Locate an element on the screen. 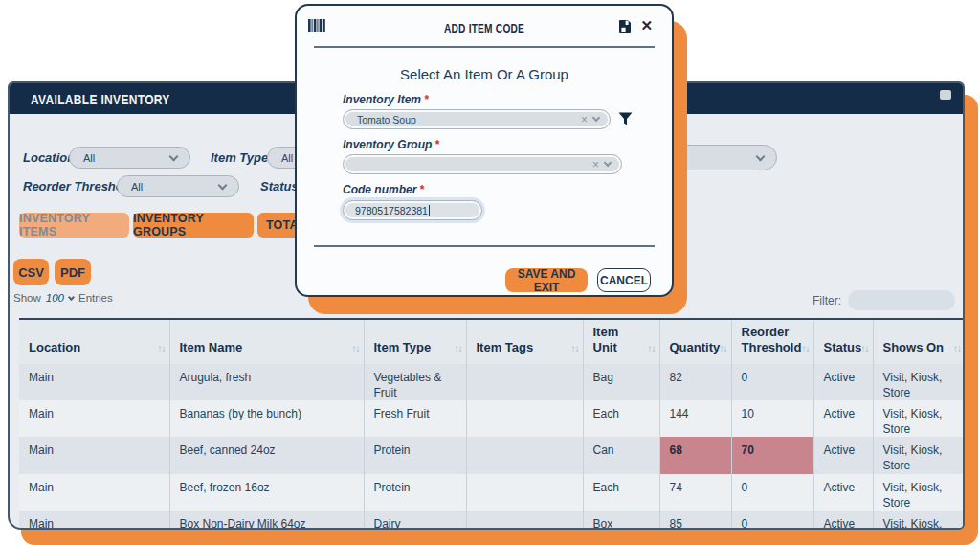 Image resolution: width=980 pixels, height=545 pixels. column-header-item-name: Item Name↑↓ is located at coordinates (266, 341).